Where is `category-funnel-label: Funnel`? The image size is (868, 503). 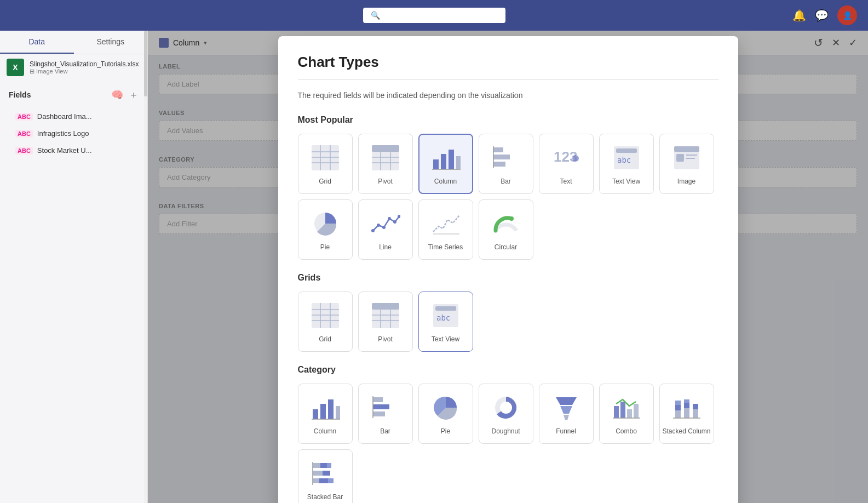
category-funnel-label: Funnel is located at coordinates (566, 431).